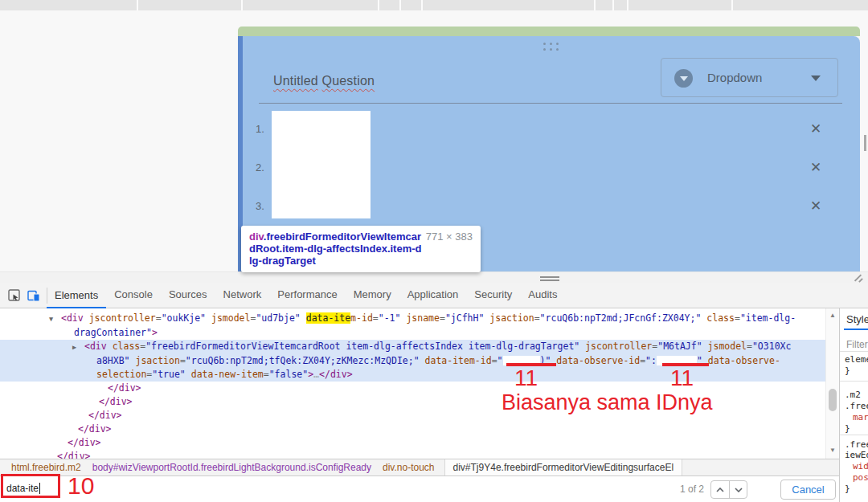  I want to click on annotation-box-search, so click(31, 486).